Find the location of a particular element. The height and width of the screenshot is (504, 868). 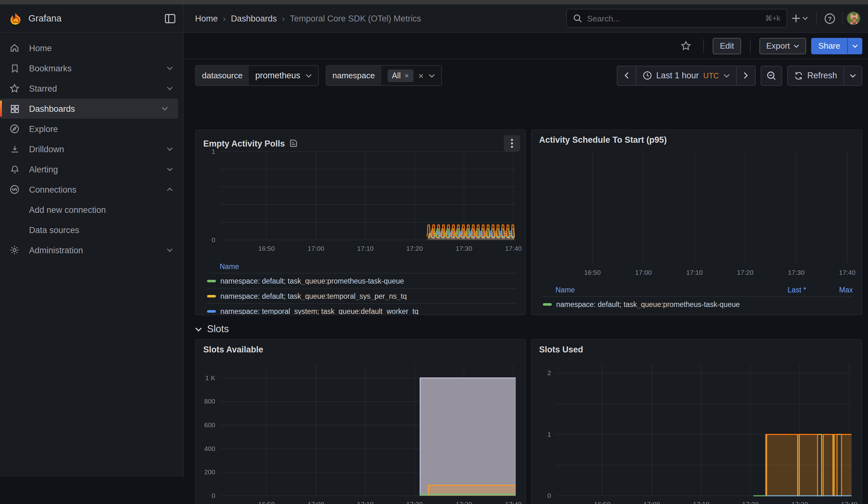

user-avatar is located at coordinates (854, 18).